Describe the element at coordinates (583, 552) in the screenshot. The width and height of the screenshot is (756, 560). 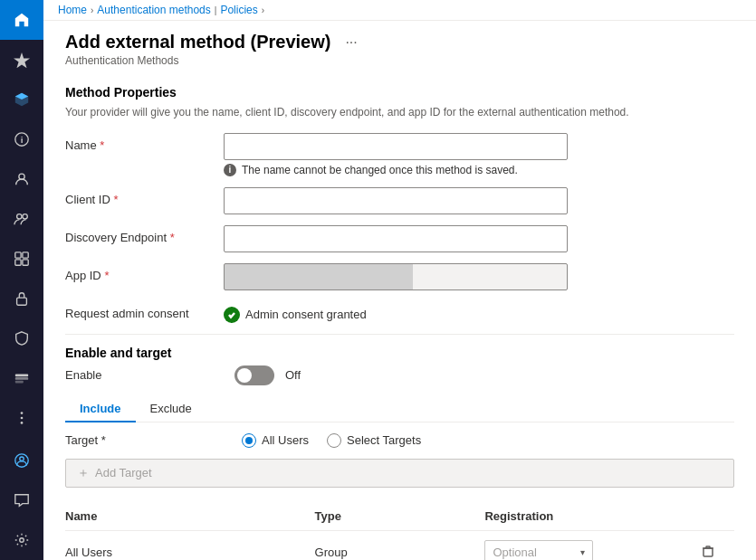
I see `chevron-down-icon: ▾` at that location.